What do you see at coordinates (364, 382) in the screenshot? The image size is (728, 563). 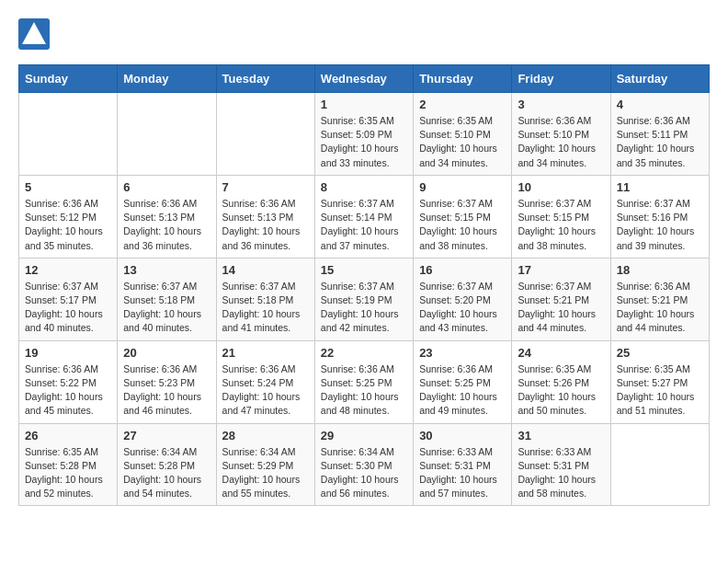 I see `calendar-cell: 22Sunrise: 6:36 AMSunset: 5:25 PMDayligh…` at bounding box center [364, 382].